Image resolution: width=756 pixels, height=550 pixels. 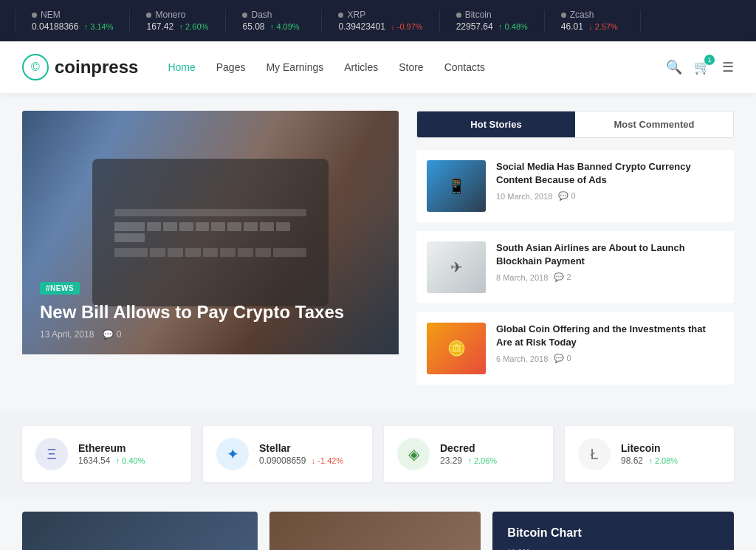 I want to click on crypto-info: Litecoin 98.62 ↑ 2.08%, so click(x=670, y=454).